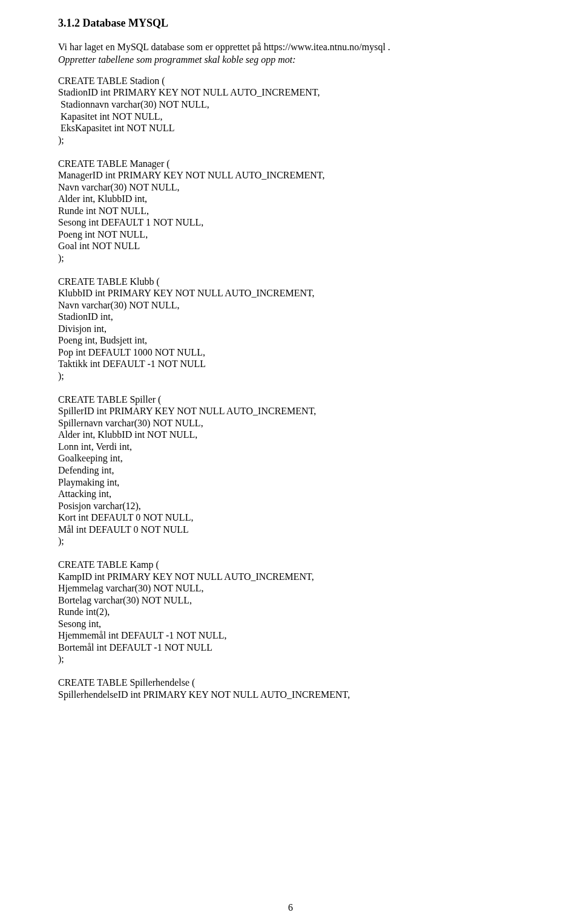 The width and height of the screenshot is (581, 924). Describe the element at coordinates (290, 907) in the screenshot. I see `page-number: 6` at that location.